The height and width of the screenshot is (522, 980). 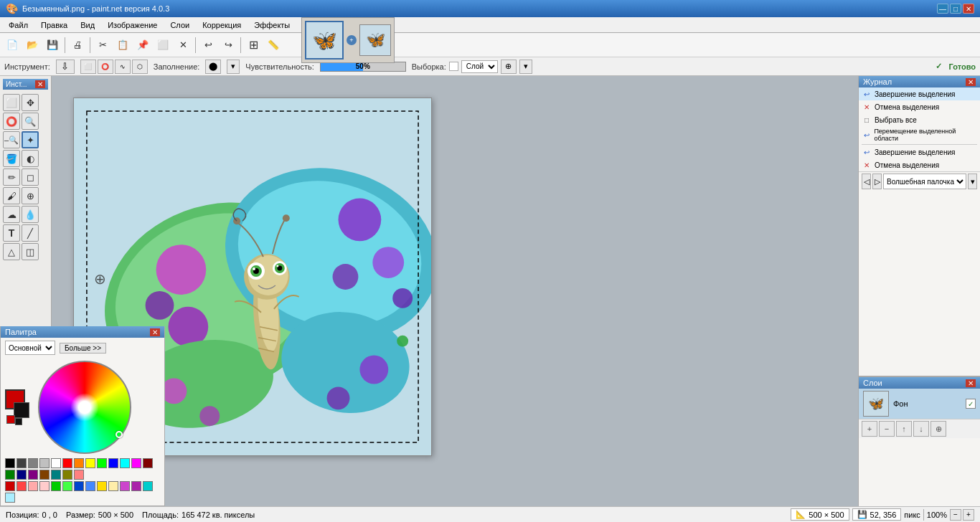 I want to click on journal-redo-btn: ▷, so click(x=877, y=181).